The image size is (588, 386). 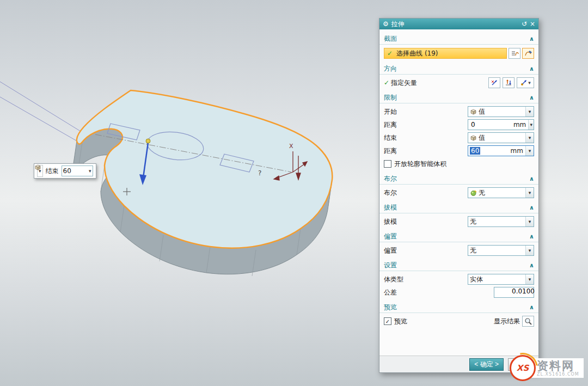 I want to click on vector-constructor-icon, so click(x=494, y=83).